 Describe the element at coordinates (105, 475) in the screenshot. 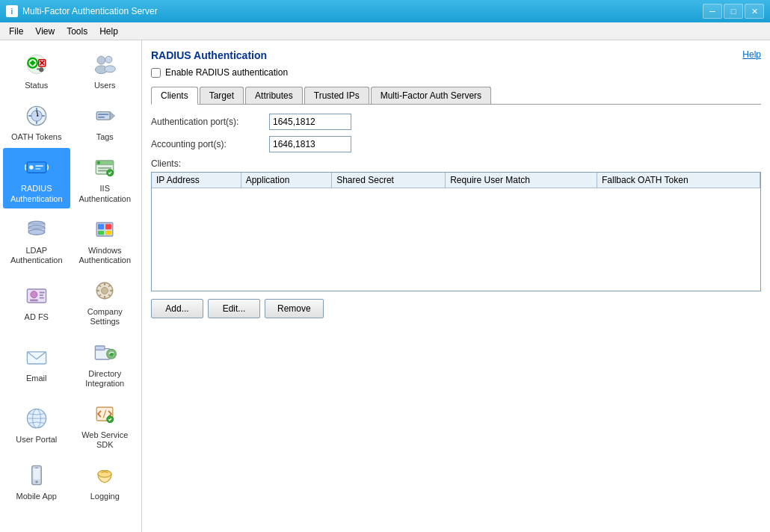

I see `logging-icon` at that location.